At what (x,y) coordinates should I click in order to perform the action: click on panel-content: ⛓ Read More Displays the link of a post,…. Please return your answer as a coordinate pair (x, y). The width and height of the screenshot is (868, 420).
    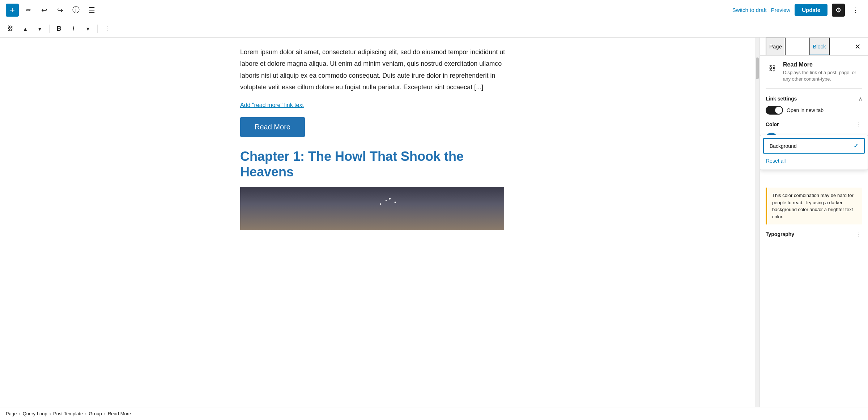
    Looking at the image, I should click on (814, 231).